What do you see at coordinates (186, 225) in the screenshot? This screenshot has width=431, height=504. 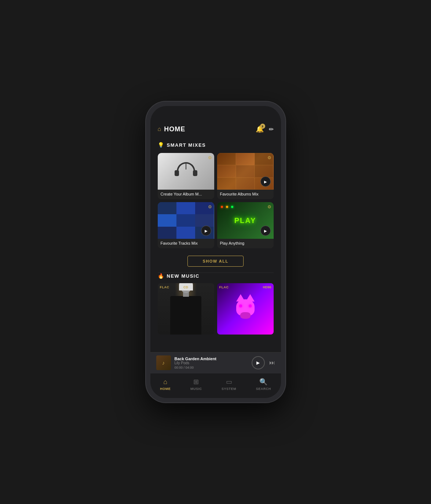 I see `mix-card-tracks: ⚙ ▶ Favourite Tracks Mix` at bounding box center [186, 225].